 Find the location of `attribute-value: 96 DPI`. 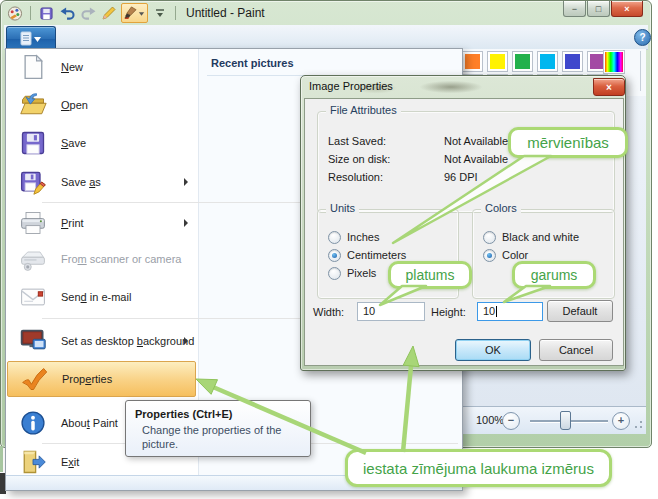

attribute-value: 96 DPI is located at coordinates (461, 177).